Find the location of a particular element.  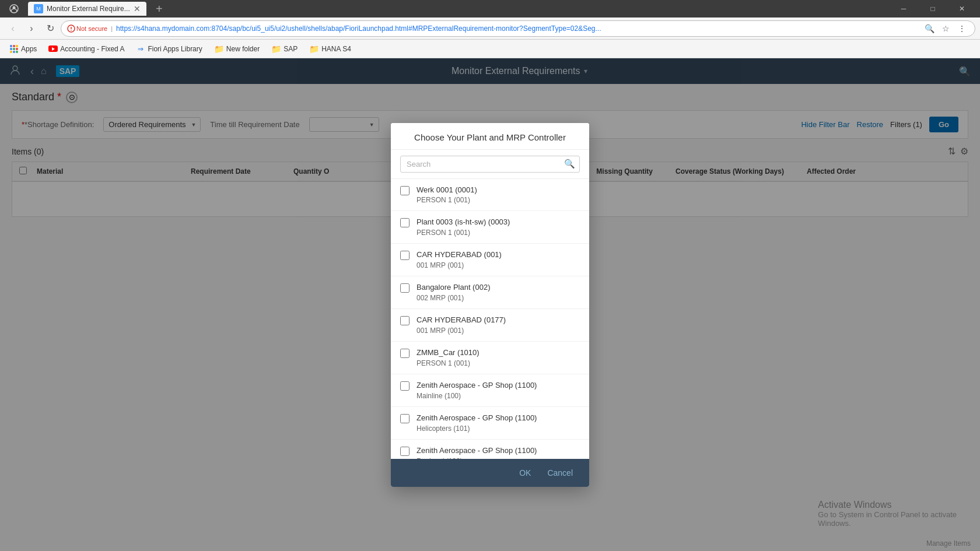

modal-list: Werk 0001 (0001) PERSON 1 (001) Plant 00… is located at coordinates (490, 319).